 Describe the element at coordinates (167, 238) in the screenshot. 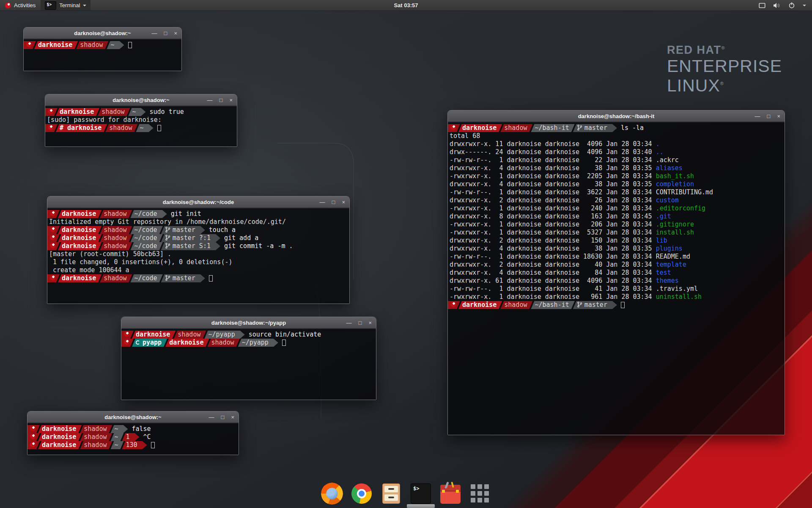

I see `git-branch-icon` at that location.